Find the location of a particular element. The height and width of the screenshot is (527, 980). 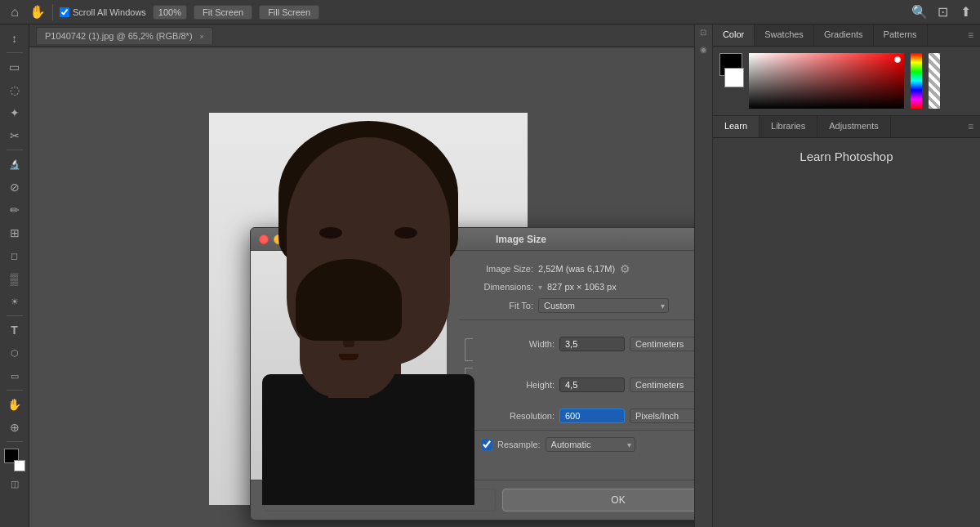

ok-button: OK is located at coordinates (598, 500).